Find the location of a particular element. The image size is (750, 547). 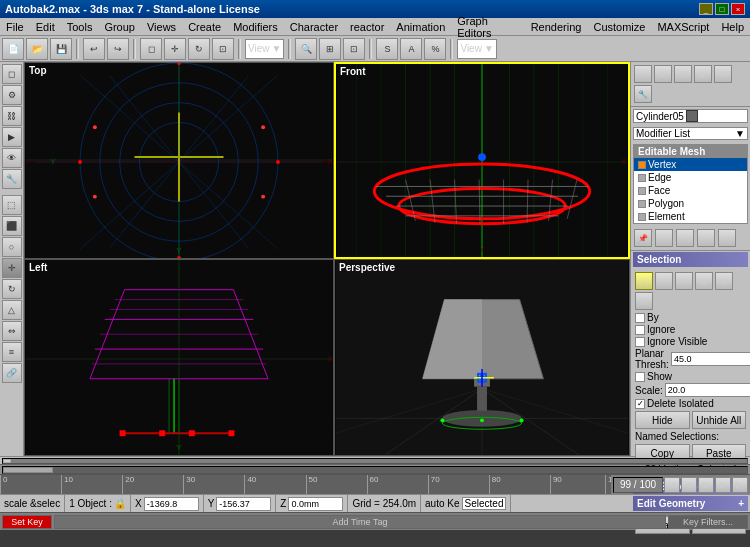

menu-edit: Edit is located at coordinates (46, 26).